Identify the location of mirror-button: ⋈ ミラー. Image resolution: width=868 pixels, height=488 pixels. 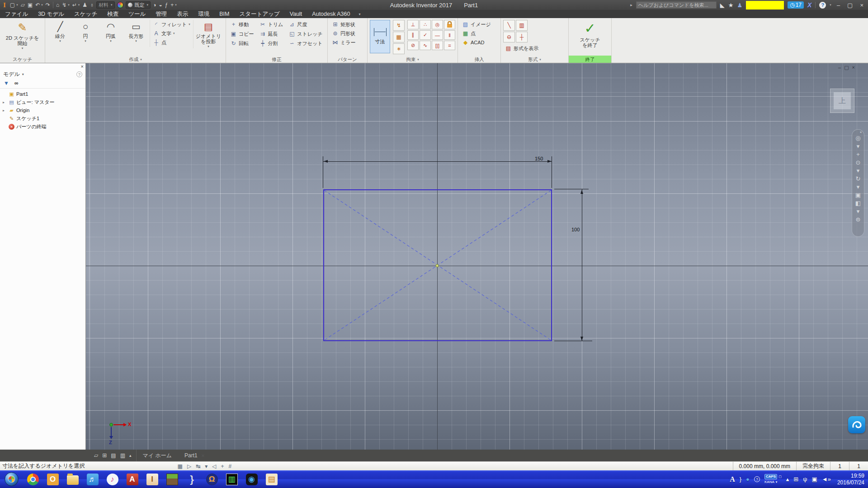
(344, 42).